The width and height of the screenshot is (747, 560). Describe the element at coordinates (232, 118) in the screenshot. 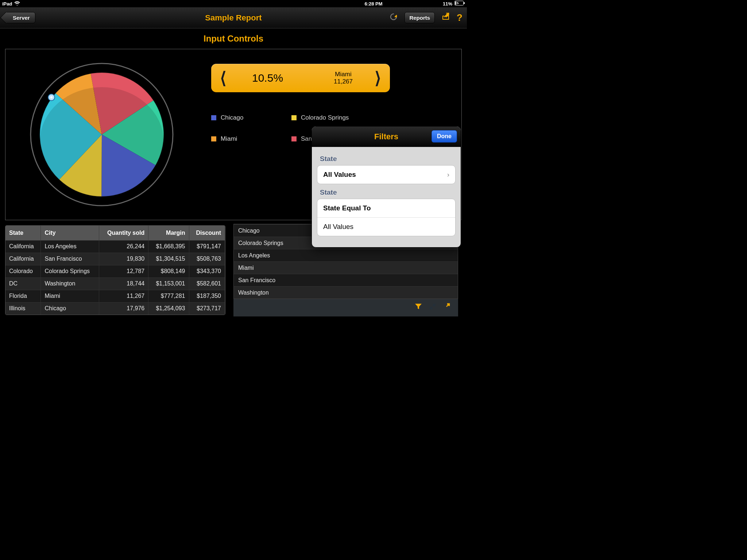

I see `legend-label: Chicago` at that location.